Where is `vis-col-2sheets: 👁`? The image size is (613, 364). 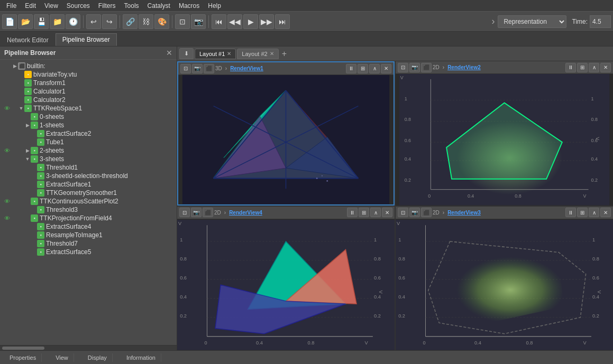
vis-col-2sheets: 👁 is located at coordinates (7, 151).